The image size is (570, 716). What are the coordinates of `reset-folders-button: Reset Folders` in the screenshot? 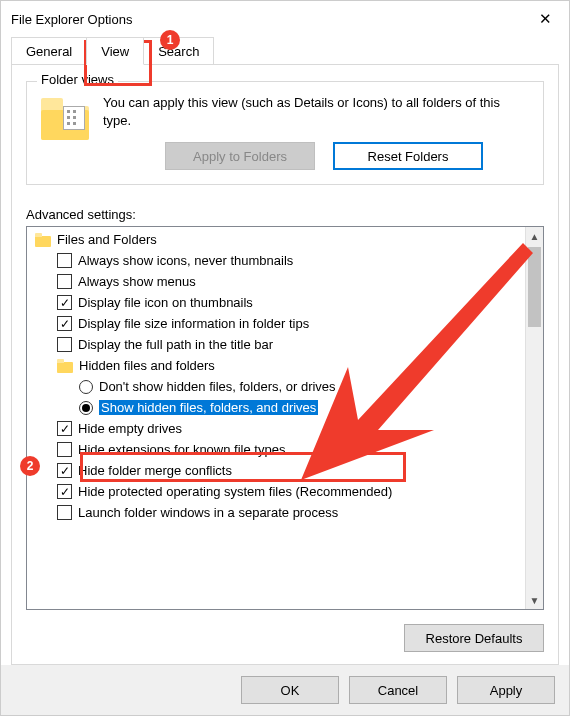 It's located at (408, 156).